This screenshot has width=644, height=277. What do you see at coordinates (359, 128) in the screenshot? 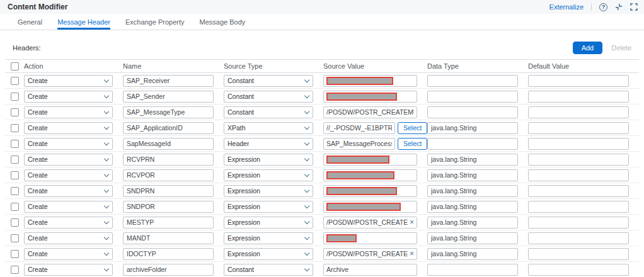
I see `source-value-input: //_-POSDW_-E1BPTRANS...` at bounding box center [359, 128].